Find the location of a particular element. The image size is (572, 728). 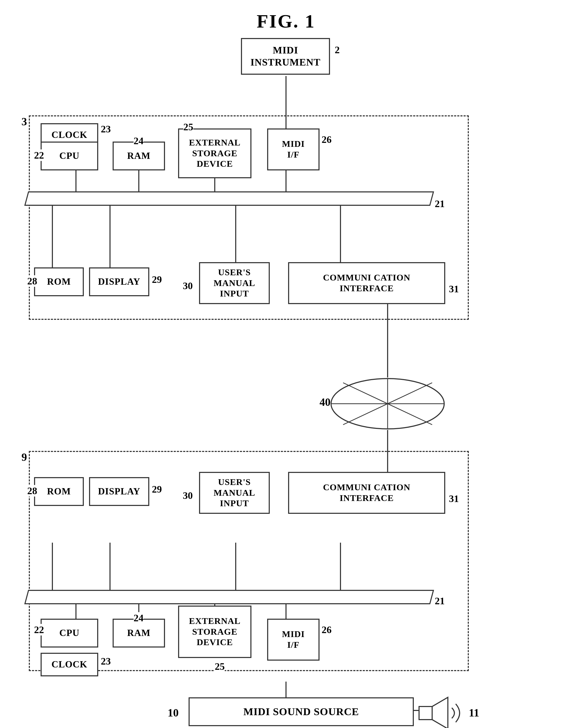

cpu-bottom-box: CPU is located at coordinates (69, 633).